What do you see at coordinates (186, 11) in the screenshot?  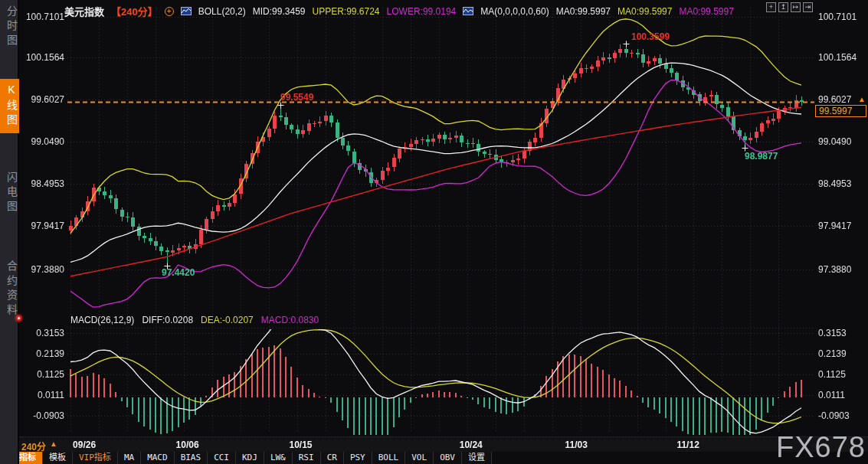 I see `boll-indicator-icon` at bounding box center [186, 11].